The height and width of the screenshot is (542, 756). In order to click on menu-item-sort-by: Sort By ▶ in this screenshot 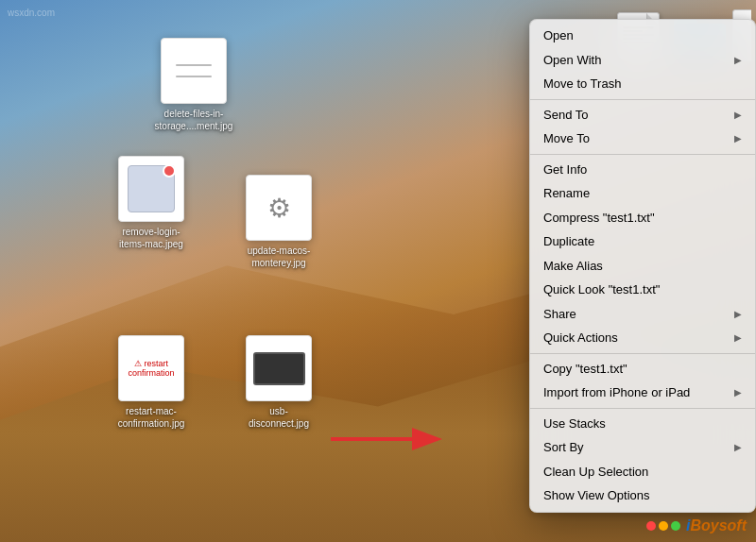, I will do `click(643, 448)`.